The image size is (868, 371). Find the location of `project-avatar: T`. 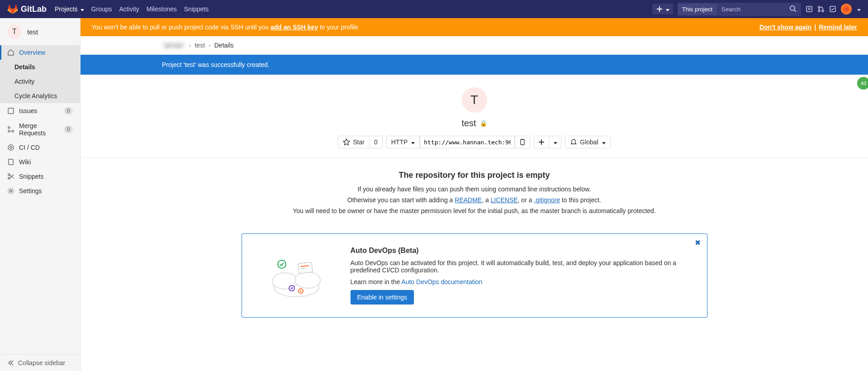

project-avatar: T is located at coordinates (14, 32).